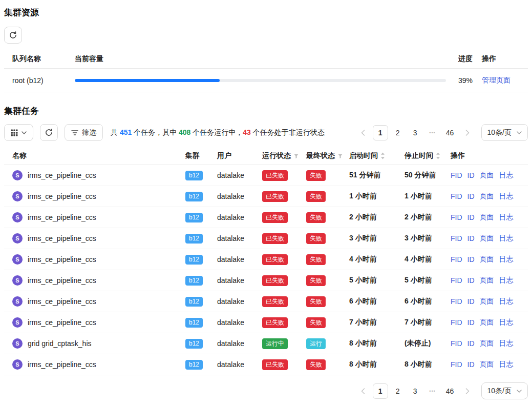  I want to click on column-header-label: 操作, so click(458, 156).